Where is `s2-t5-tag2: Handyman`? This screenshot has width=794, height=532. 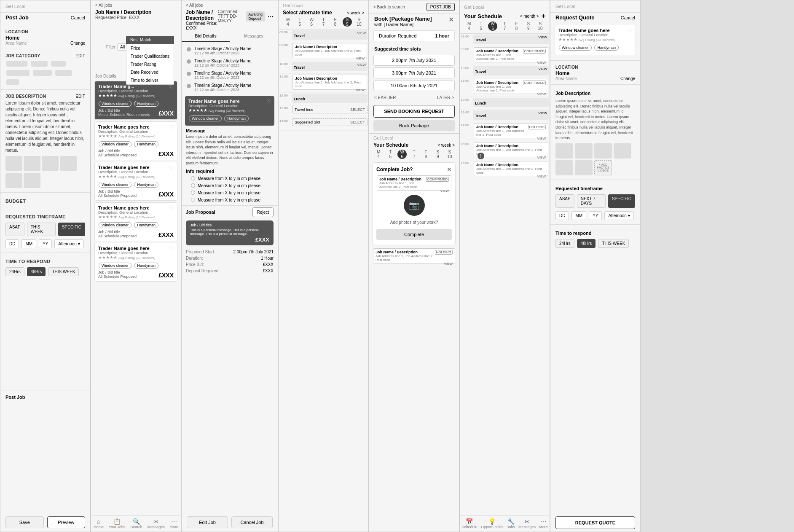 s2-t5-tag2: Handyman is located at coordinates (146, 266).